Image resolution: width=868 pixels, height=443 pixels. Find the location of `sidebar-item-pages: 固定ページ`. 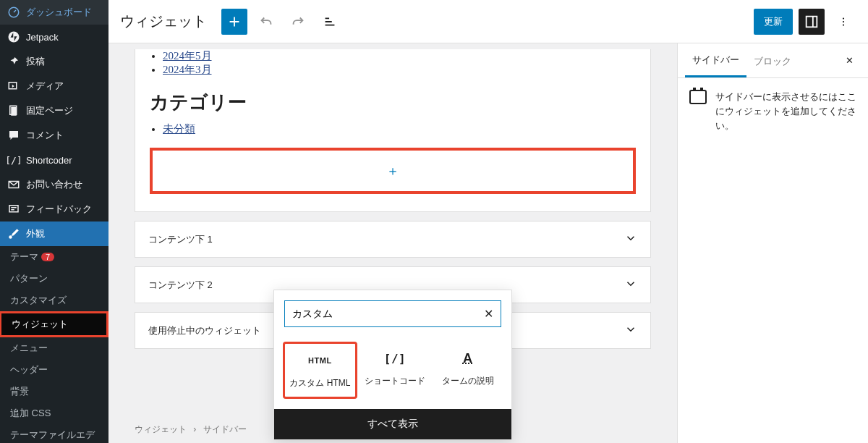

sidebar-item-pages: 固定ページ is located at coordinates (54, 111).